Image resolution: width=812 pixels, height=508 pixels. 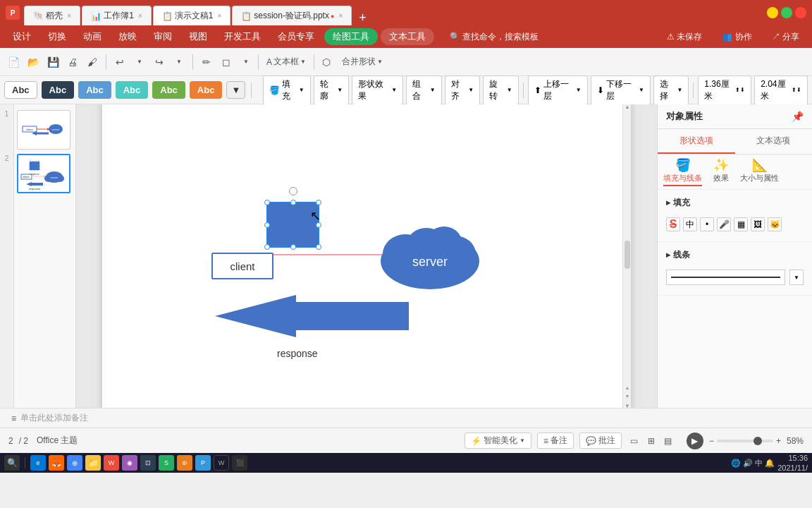 What do you see at coordinates (13, 62) in the screenshot?
I see `new-button: 📄` at bounding box center [13, 62].